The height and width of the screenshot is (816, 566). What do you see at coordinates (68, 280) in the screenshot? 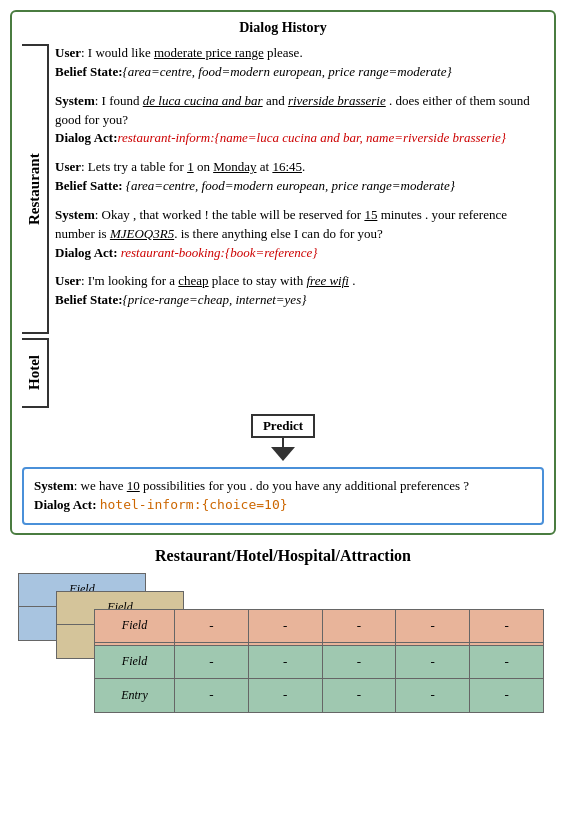
I see `speaker-user-5: User` at bounding box center [68, 280].